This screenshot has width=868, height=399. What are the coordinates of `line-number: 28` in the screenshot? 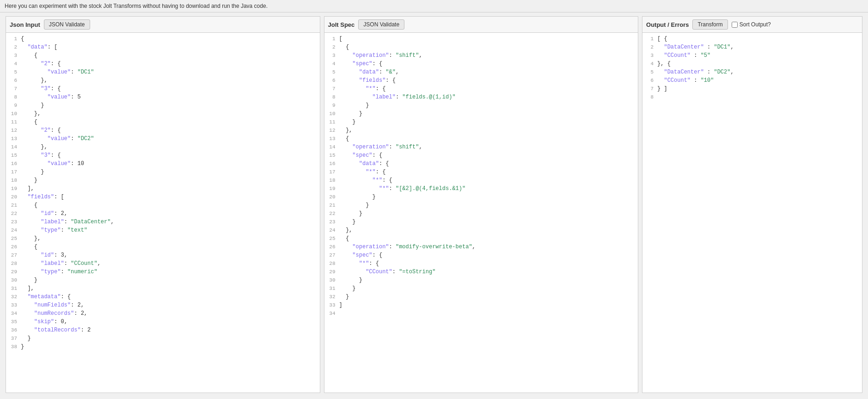 It's located at (332, 264).